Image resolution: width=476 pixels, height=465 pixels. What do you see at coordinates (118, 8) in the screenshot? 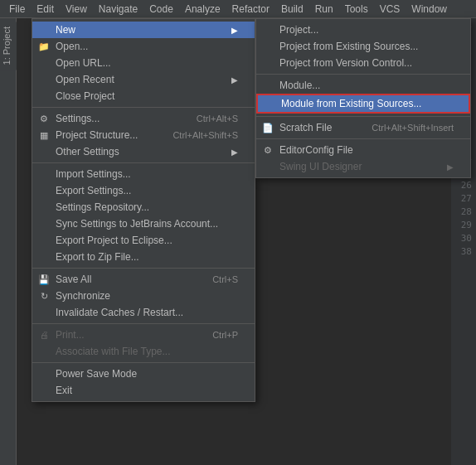
I see `menu-navigate: Navigate` at bounding box center [118, 8].